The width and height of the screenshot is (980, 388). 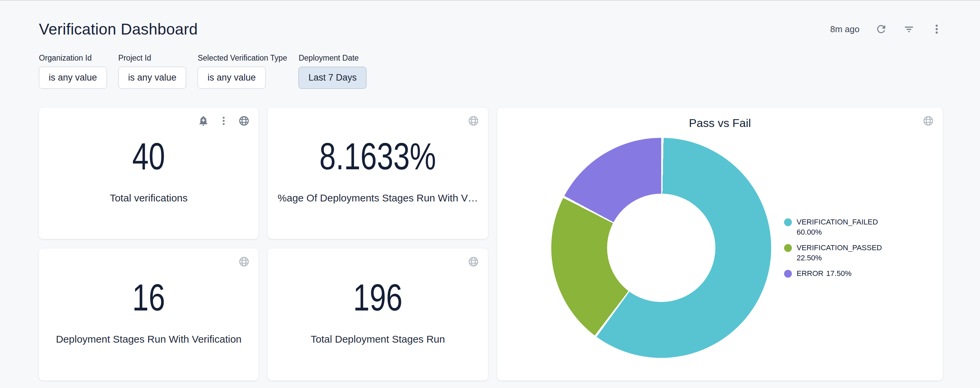 I want to click on legend-label: VERIFICATION_FAILED, so click(x=837, y=222).